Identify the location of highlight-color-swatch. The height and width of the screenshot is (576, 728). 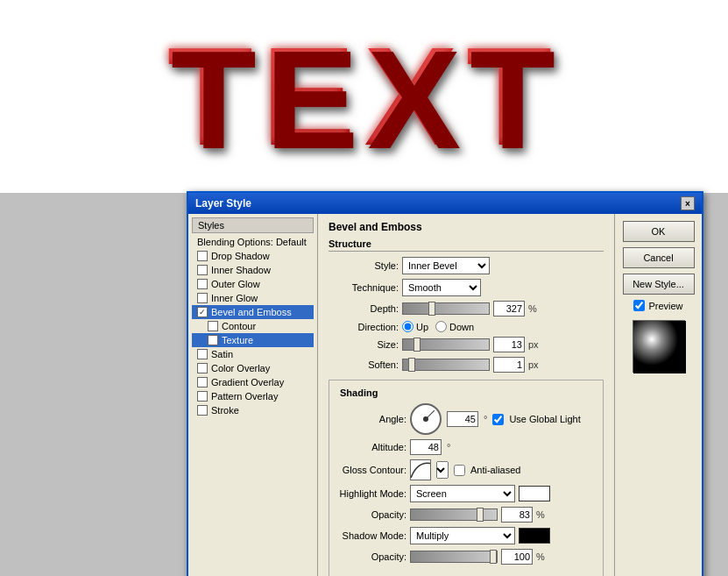
(534, 494).